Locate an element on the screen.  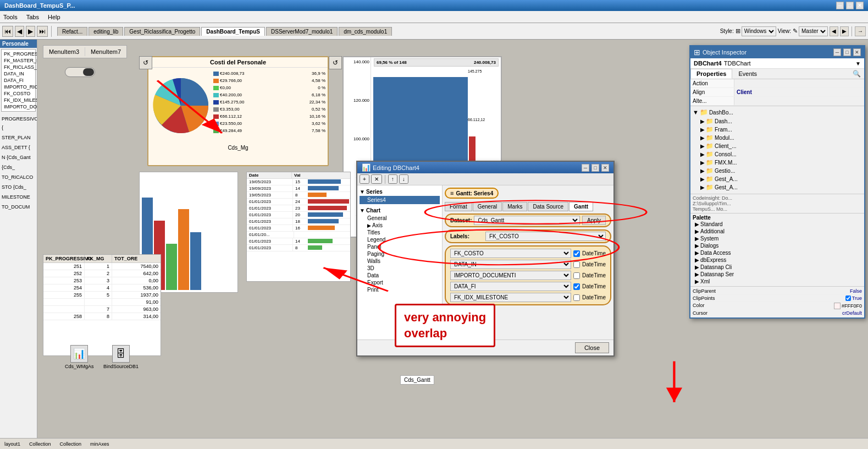
view-select: Master is located at coordinates (814, 31).